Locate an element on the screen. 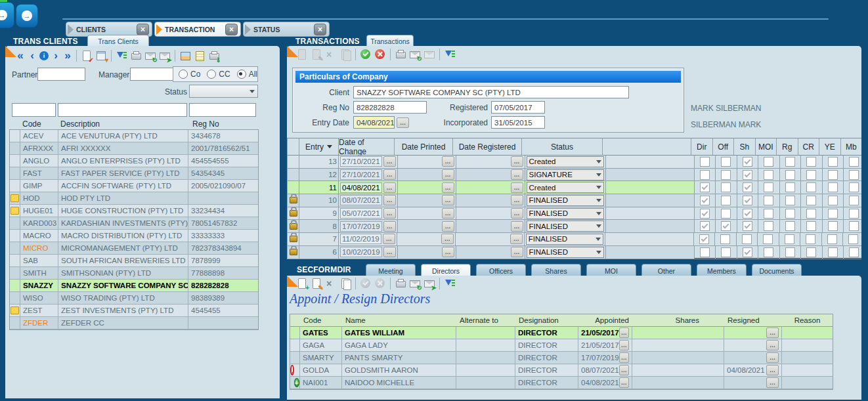 Image resolution: width=868 pixels, height=401 pixels. date-of-change-cell: 04/08/2021 is located at coordinates (368, 188).